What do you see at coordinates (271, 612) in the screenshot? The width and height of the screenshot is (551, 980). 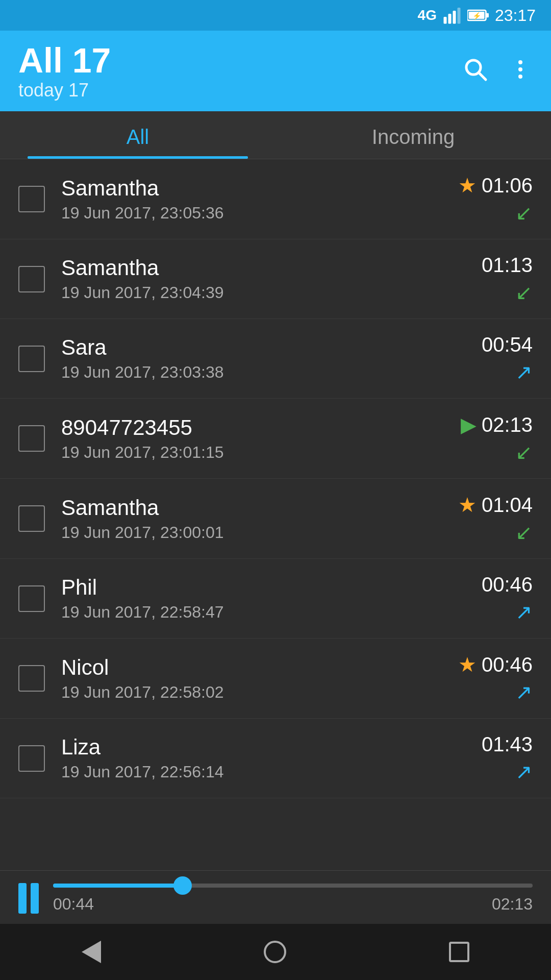 I see `call-datetime: 19 Jun 2017, 22:58:47` at bounding box center [271, 612].